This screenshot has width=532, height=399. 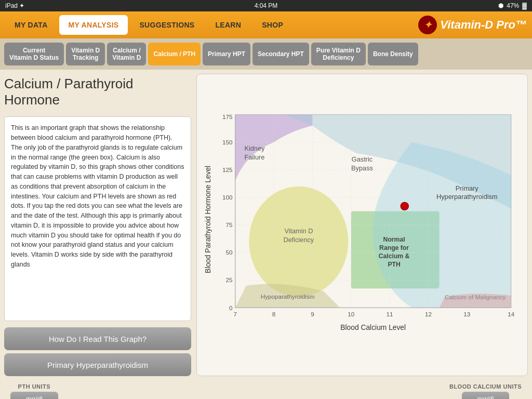 I want to click on svg-text: Gastric, so click(x=363, y=159).